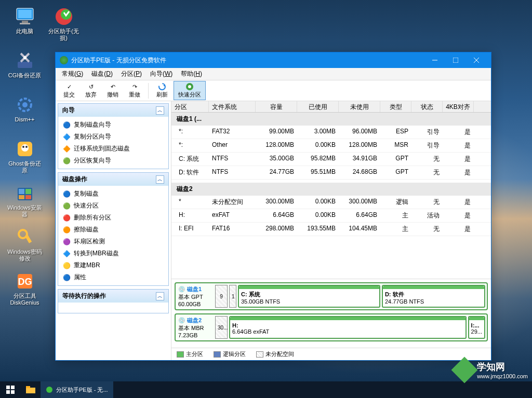 The width and height of the screenshot is (532, 398). I want to click on sidebar-item-migrate-ssd: 🔶迁移系统到固态磁盘, so click(113, 148).